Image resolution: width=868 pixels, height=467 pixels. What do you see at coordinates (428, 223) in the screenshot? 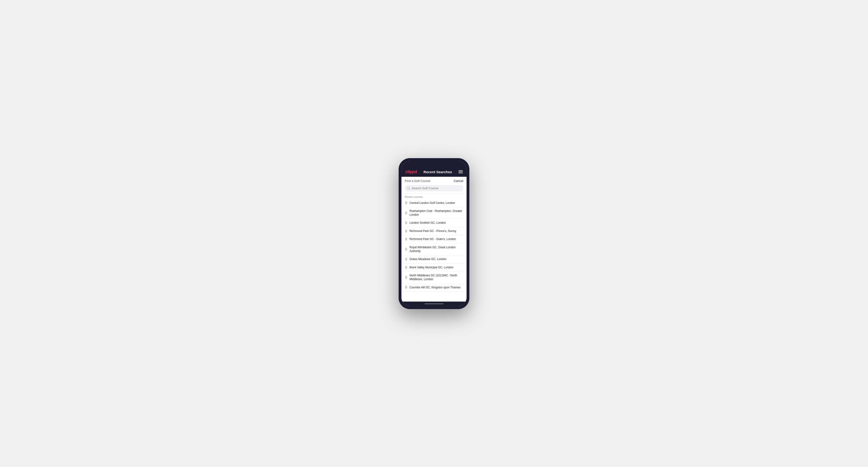
I see `course-name: London Scottish GC, London` at bounding box center [428, 223].